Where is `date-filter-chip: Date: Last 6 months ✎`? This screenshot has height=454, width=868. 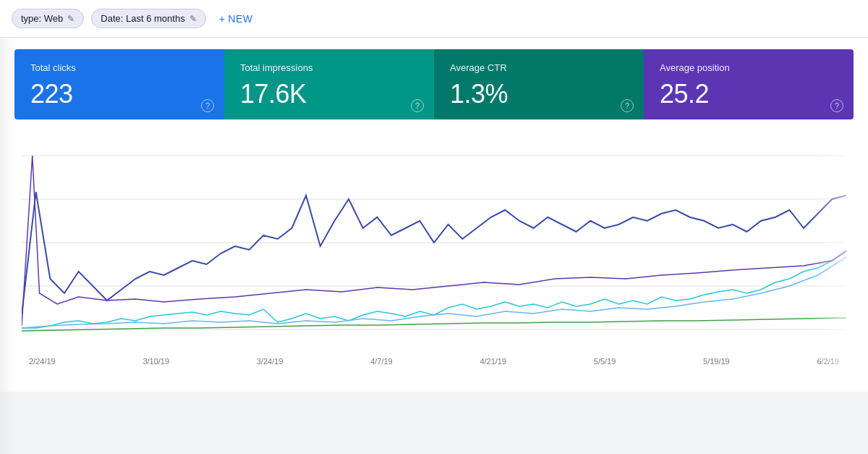 date-filter-chip: Date: Last 6 months ✎ is located at coordinates (148, 19).